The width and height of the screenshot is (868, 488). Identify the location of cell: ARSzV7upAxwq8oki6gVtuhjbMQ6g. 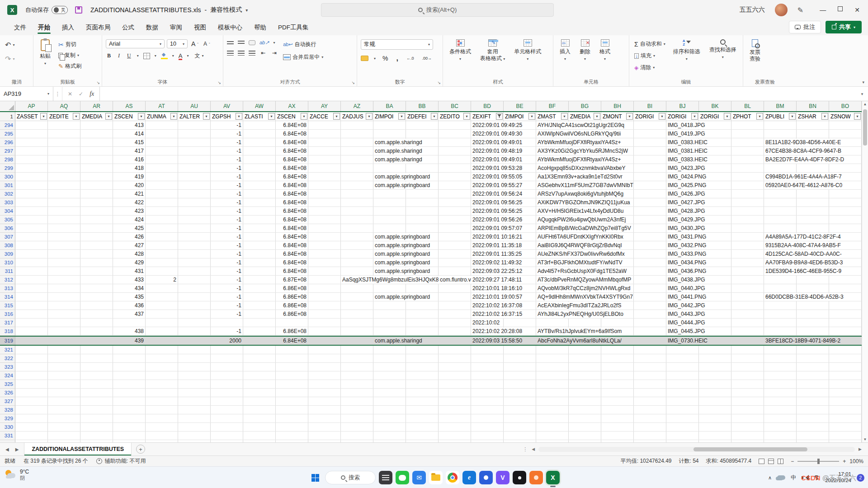
(601, 194).